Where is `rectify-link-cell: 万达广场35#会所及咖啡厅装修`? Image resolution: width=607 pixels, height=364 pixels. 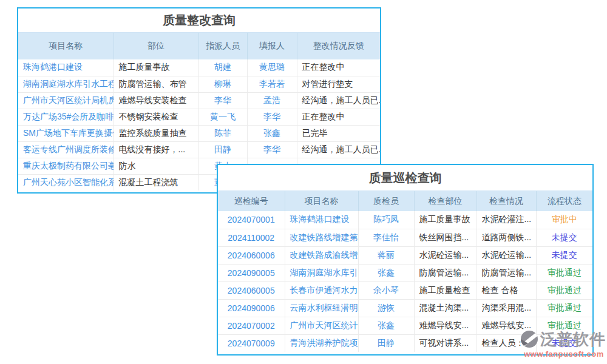 rectify-link-cell: 万达广场35#会所及咖啡厅装修 is located at coordinates (66, 116).